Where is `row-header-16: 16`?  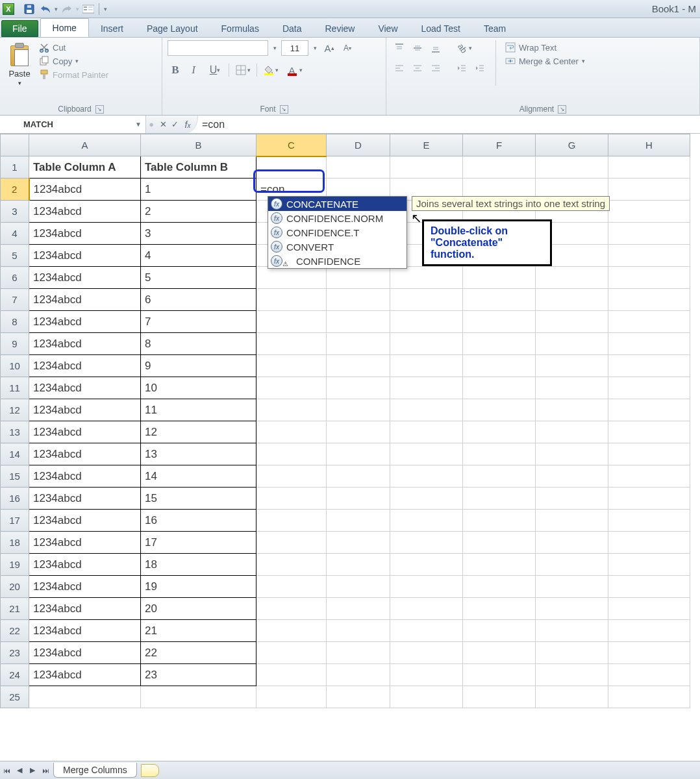
row-header-16: 16 is located at coordinates (15, 499).